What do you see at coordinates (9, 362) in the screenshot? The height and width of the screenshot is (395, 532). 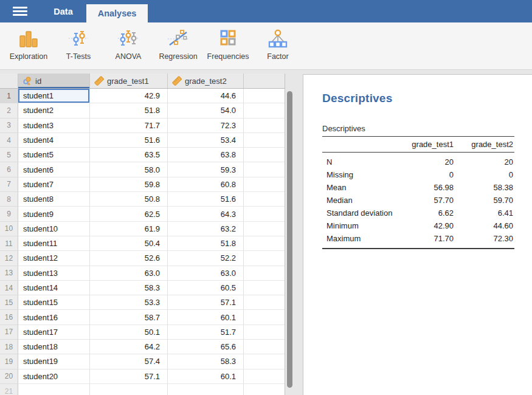 I see `row-number: 19` at bounding box center [9, 362].